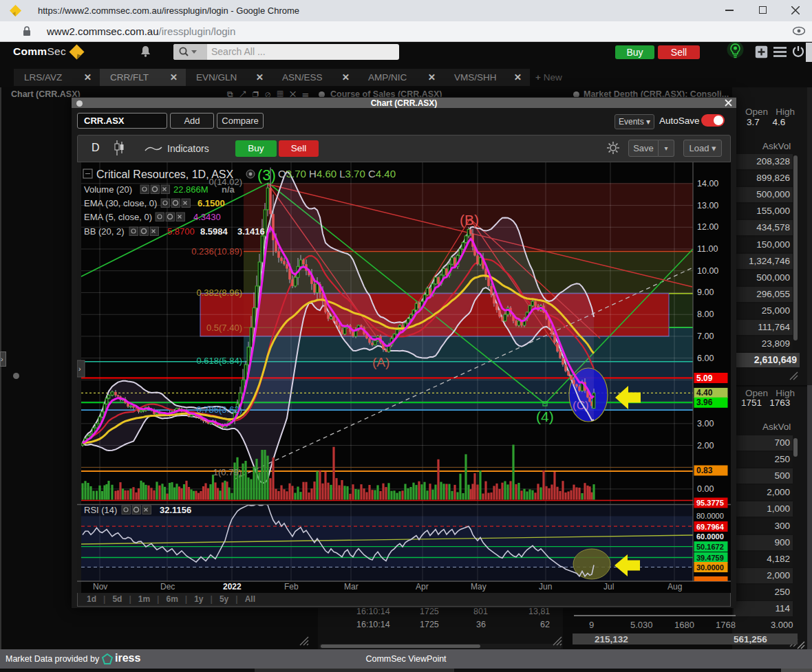 Image resolution: width=812 pixels, height=672 pixels. Describe the element at coordinates (707, 249) in the screenshot. I see `svg-text: 11.00` at that location.